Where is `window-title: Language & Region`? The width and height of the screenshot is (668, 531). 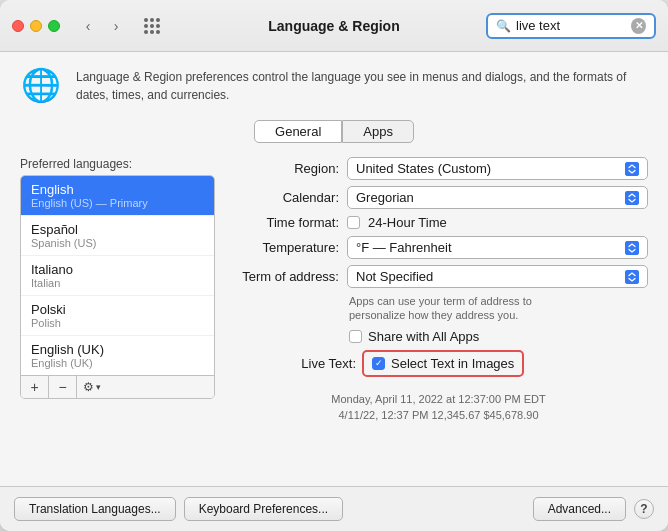
window-title: Language & Region is located at coordinates (334, 26).